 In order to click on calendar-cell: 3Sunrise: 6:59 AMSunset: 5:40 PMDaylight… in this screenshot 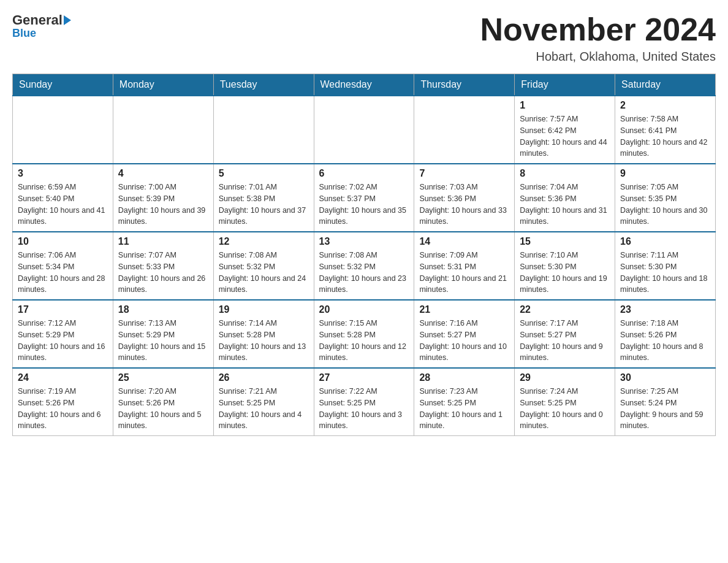, I will do `click(63, 197)`.